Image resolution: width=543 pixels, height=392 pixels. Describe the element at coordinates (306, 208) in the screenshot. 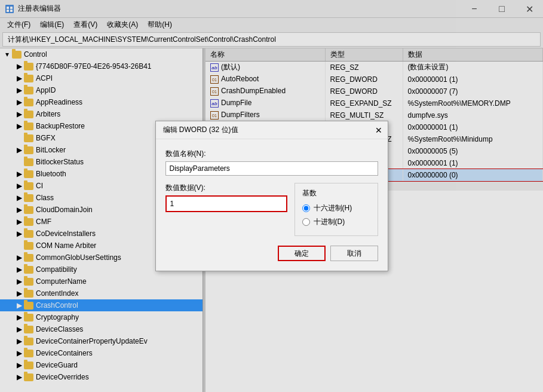

I see `radio-hex-input` at that location.